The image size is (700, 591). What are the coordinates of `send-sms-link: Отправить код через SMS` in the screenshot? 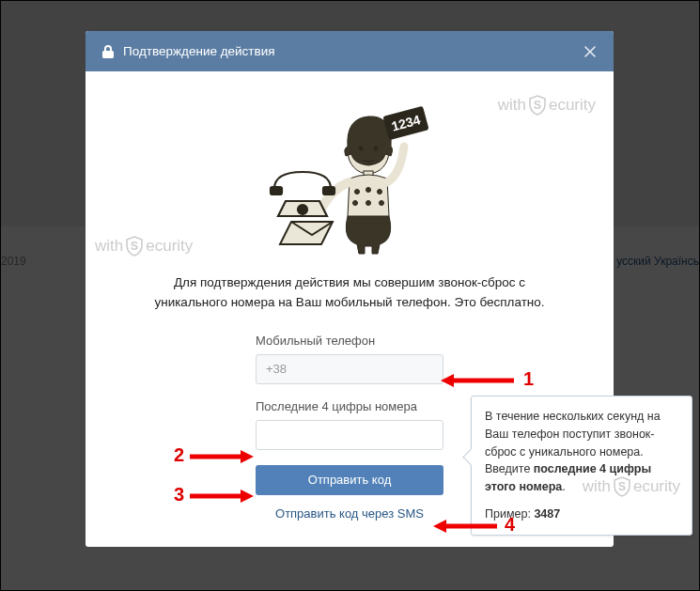 It's located at (350, 513).